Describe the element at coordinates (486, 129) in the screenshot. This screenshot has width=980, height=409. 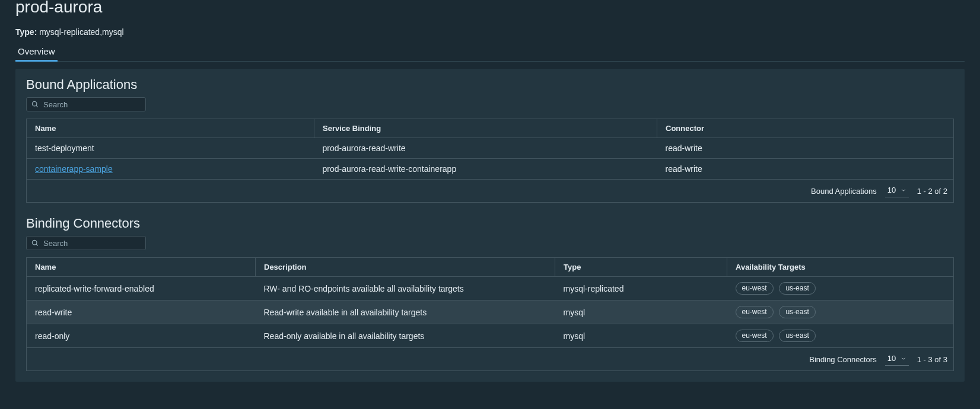
I see `col-service-binding: Service Binding` at that location.